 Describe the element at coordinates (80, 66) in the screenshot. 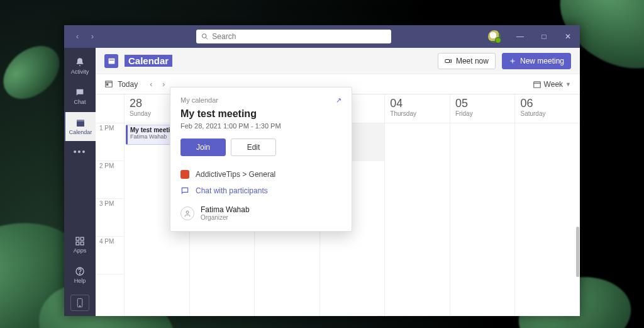

I see `rail-item-activity: Activity` at that location.